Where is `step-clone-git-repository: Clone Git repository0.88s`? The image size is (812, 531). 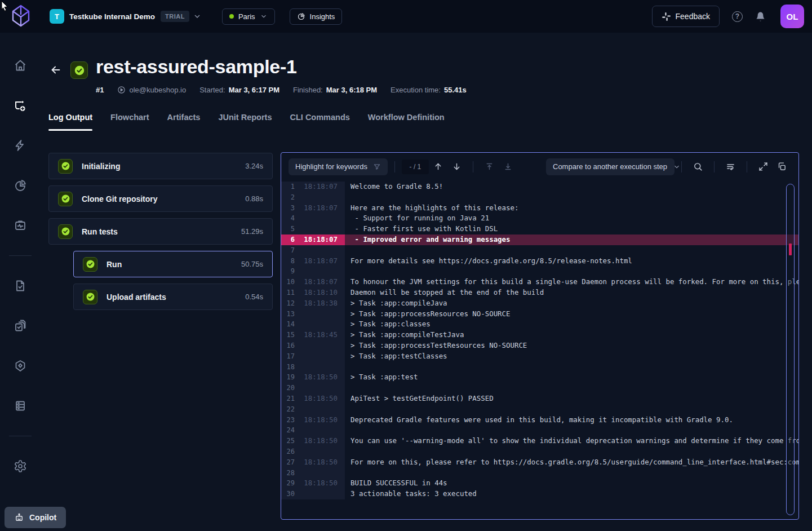 step-clone-git-repository: Clone Git repository0.88s is located at coordinates (161, 198).